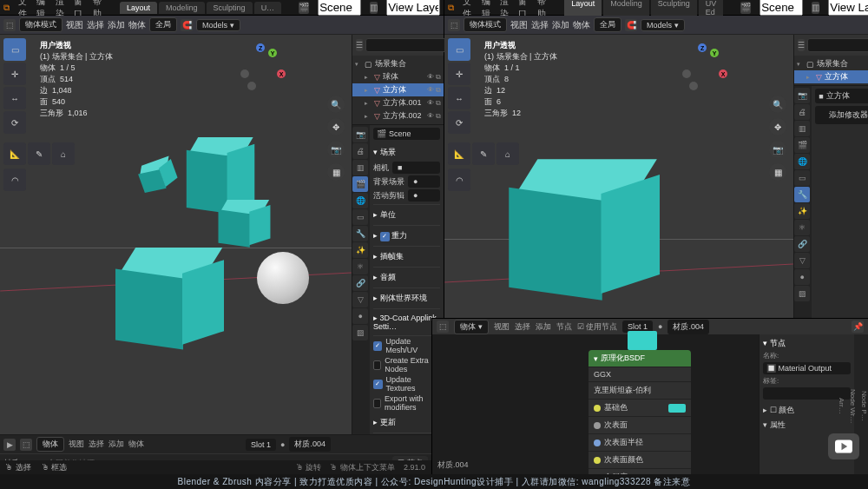  Describe the element at coordinates (842, 115) in the screenshot. I see `add-modifier-btn: 添加修改器` at that location.